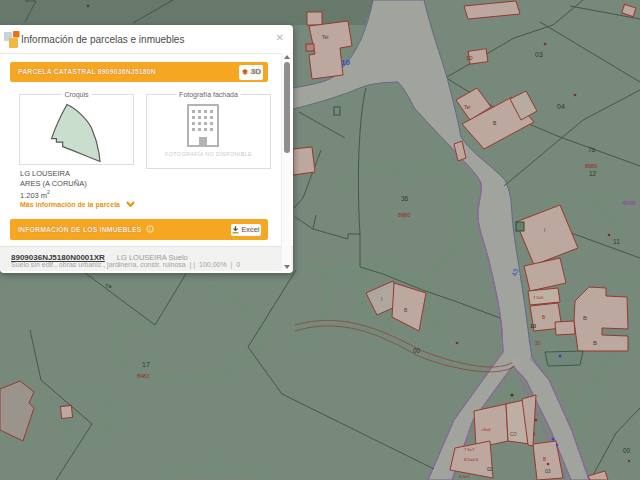 This screenshot has width=640, height=480. Describe the element at coordinates (561, 106) in the screenshot. I see `svg-text: 04` at that location.